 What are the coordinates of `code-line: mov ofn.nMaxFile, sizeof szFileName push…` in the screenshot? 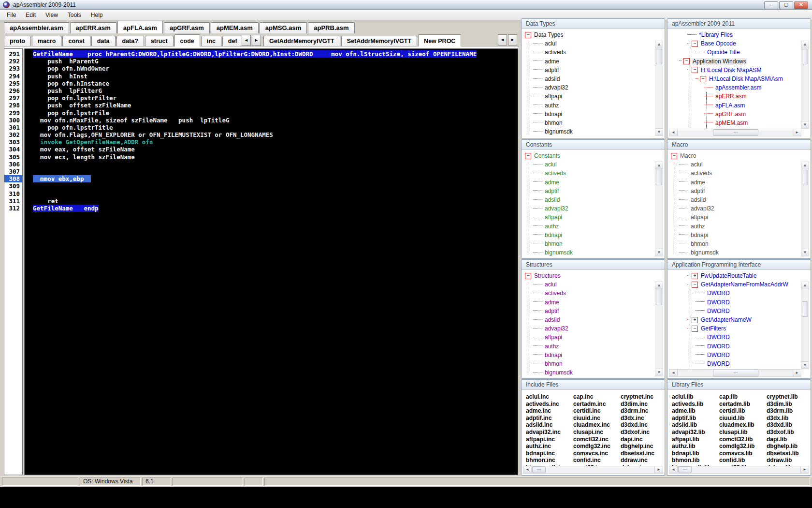 It's located at (272, 120).